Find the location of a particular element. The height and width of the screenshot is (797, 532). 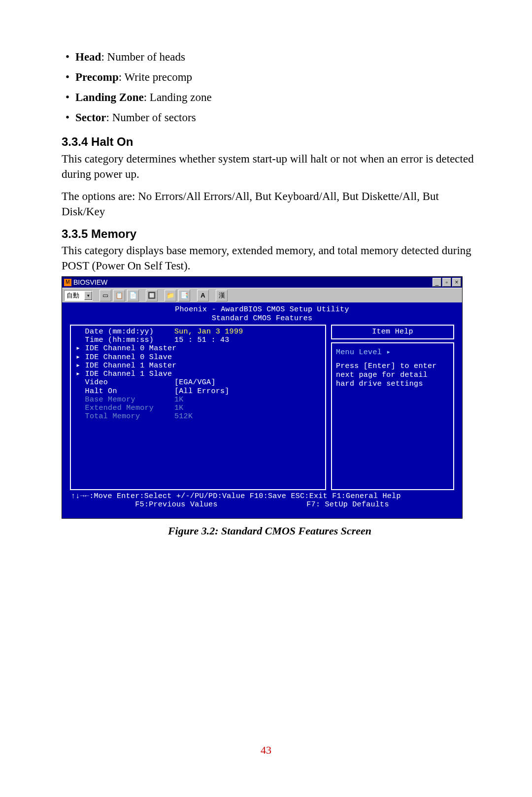

toolbar-paste-button: 📄 is located at coordinates (133, 296).